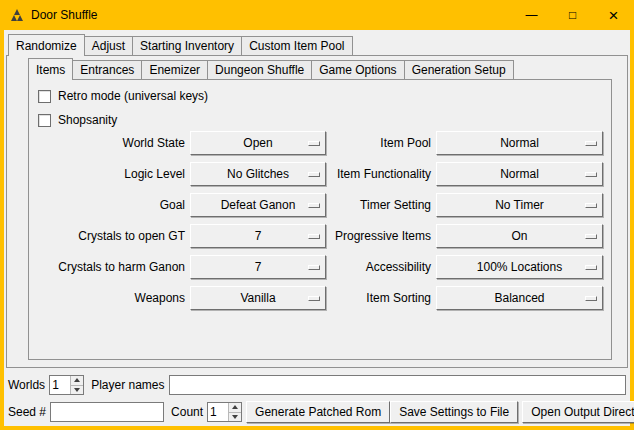  Describe the element at coordinates (17, 15) in the screenshot. I see `app-icon` at that location.